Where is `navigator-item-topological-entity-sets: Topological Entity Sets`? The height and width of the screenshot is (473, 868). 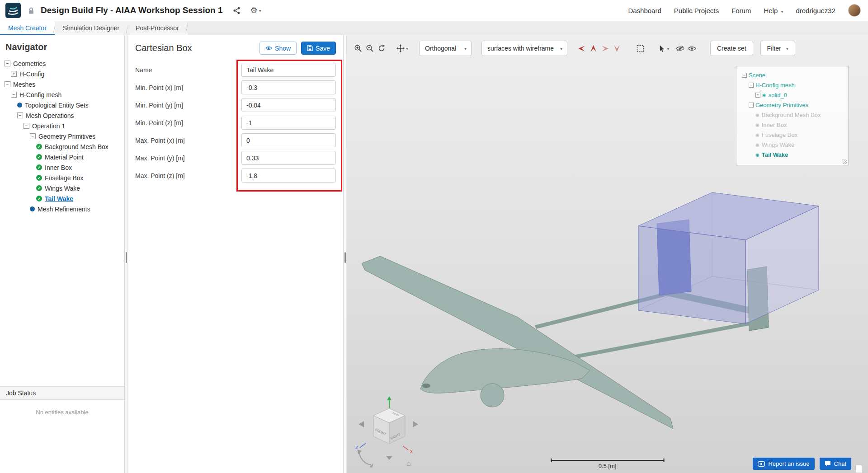
navigator-item-topological-entity-sets: Topological Entity Sets is located at coordinates (62, 105).